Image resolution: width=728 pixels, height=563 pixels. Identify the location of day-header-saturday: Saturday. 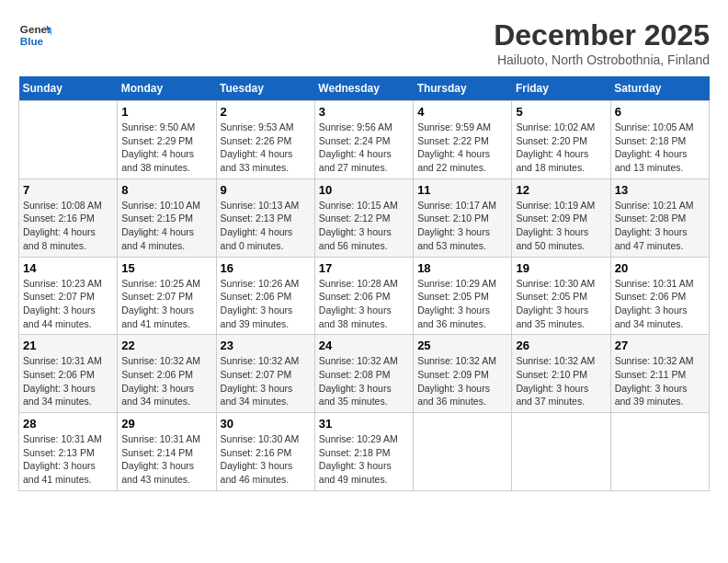
(660, 88).